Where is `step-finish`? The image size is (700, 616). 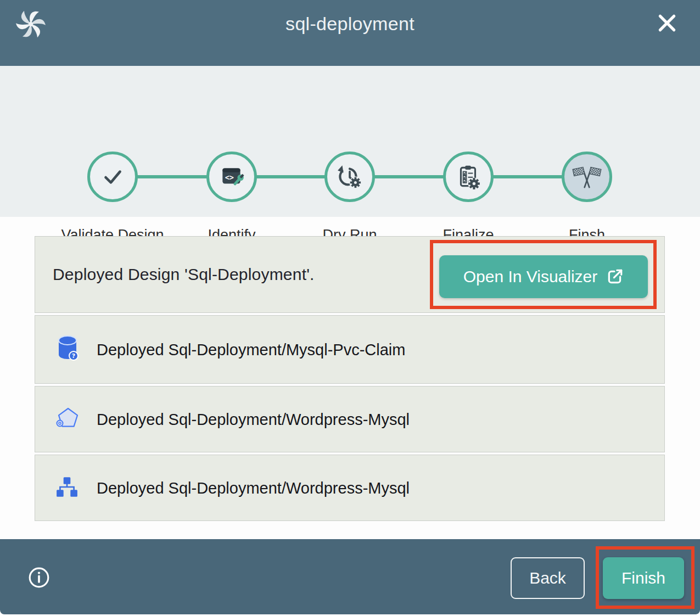
step-finish is located at coordinates (587, 177).